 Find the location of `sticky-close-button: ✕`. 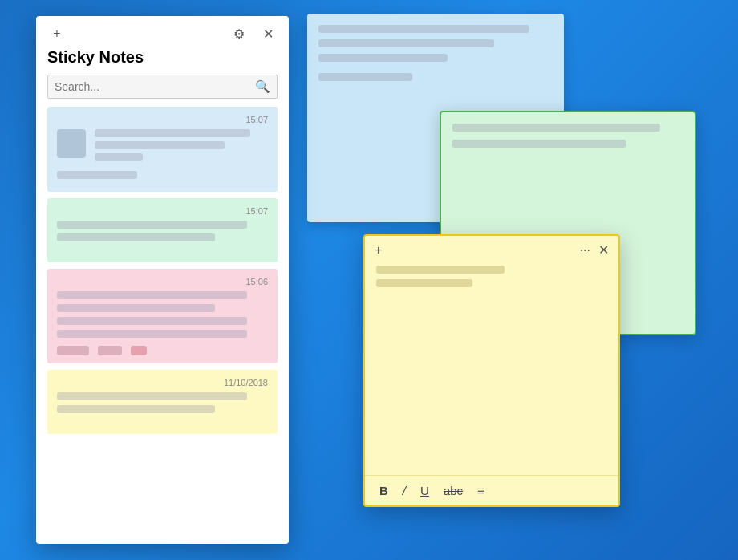

sticky-close-button: ✕ is located at coordinates (603, 250).